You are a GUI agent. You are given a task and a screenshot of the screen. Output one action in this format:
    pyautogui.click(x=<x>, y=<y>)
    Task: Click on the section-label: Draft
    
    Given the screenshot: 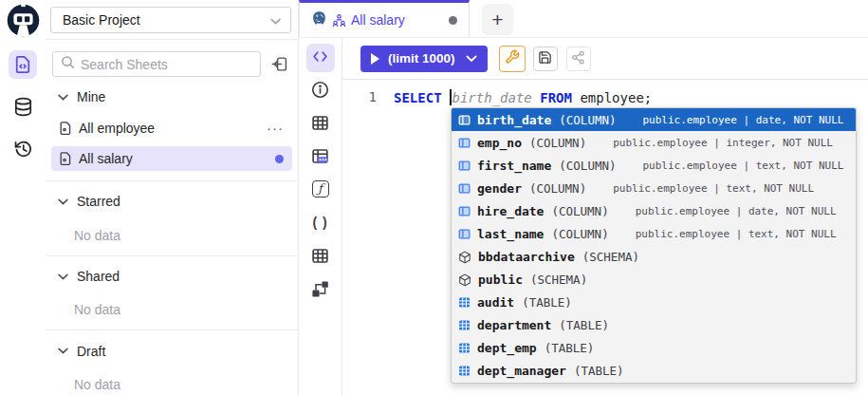 What is the action you would take?
    pyautogui.click(x=91, y=351)
    